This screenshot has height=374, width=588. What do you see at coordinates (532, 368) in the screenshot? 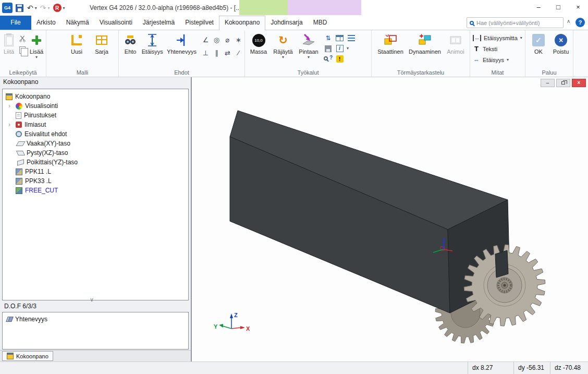
I see `status-dy: dy -56.31` at bounding box center [532, 368].